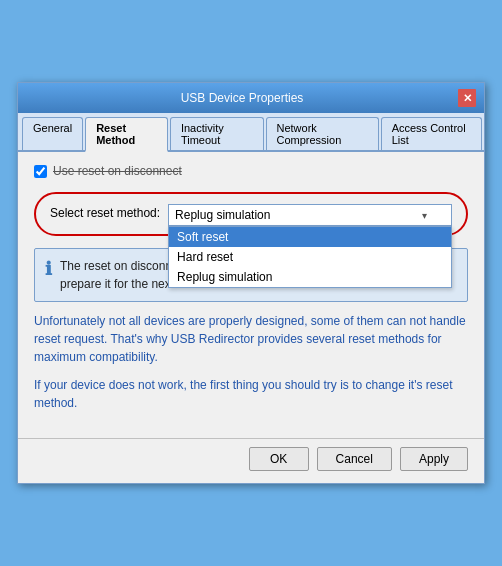 This screenshot has height=566, width=502. I want to click on button-row: OK Cancel Apply, so click(251, 460).